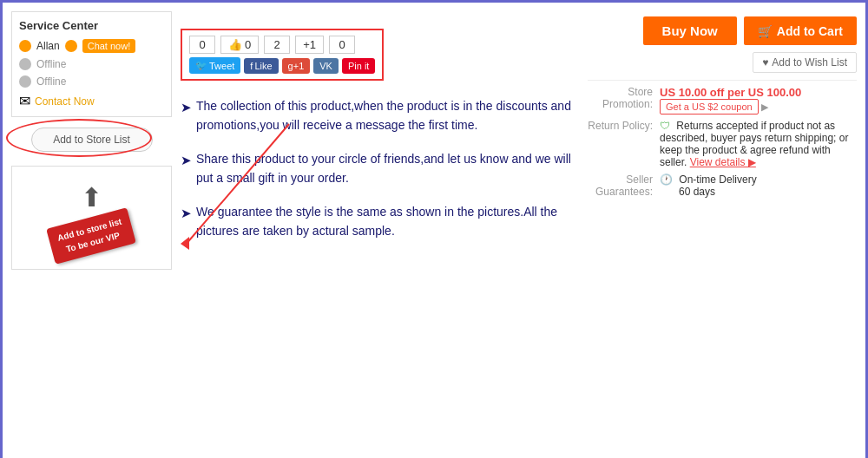  What do you see at coordinates (92, 64) in the screenshot?
I see `service-center-box: Service Center Allan Chat now! Offline O…` at bounding box center [92, 64].